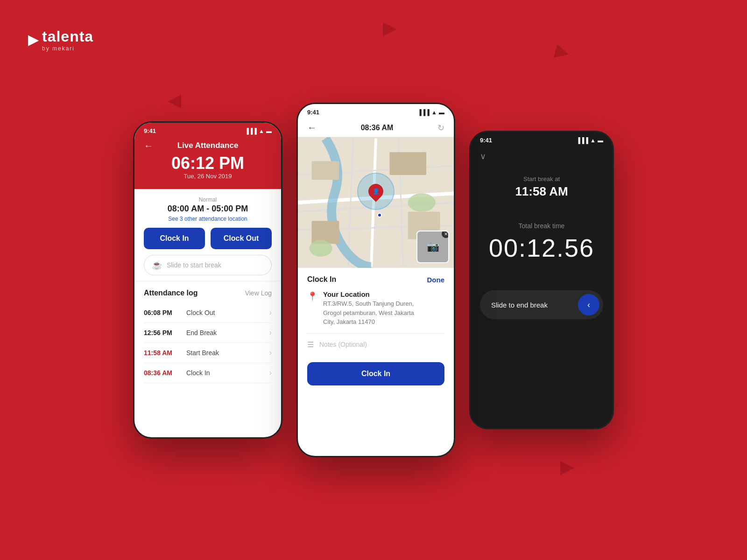  What do you see at coordinates (68, 49) in the screenshot?
I see `logo-sub: by mekari` at bounding box center [68, 49].